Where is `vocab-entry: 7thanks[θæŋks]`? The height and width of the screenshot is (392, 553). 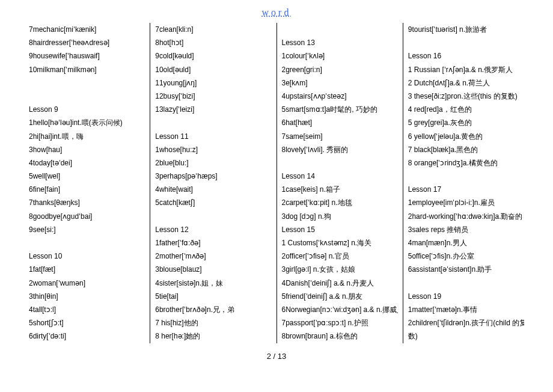
vocab-entry: 7thanks[θæŋks] is located at coordinates (87, 203).